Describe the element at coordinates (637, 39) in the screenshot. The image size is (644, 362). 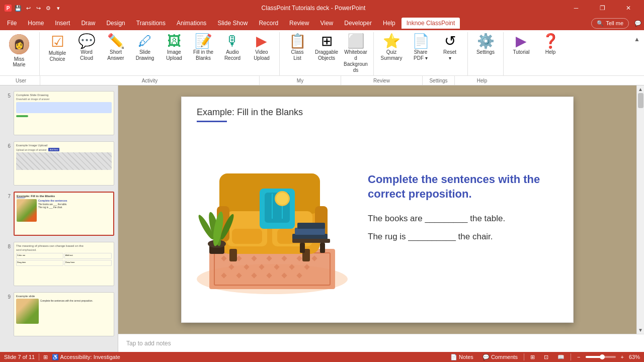
I see `collapse-ribbon-btn: ▲` at that location.